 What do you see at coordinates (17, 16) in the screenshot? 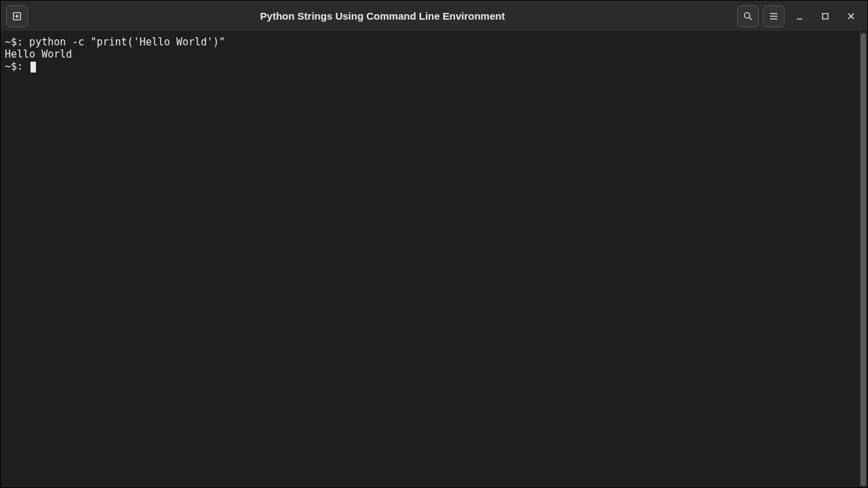
I see `new-tab-button` at bounding box center [17, 16].